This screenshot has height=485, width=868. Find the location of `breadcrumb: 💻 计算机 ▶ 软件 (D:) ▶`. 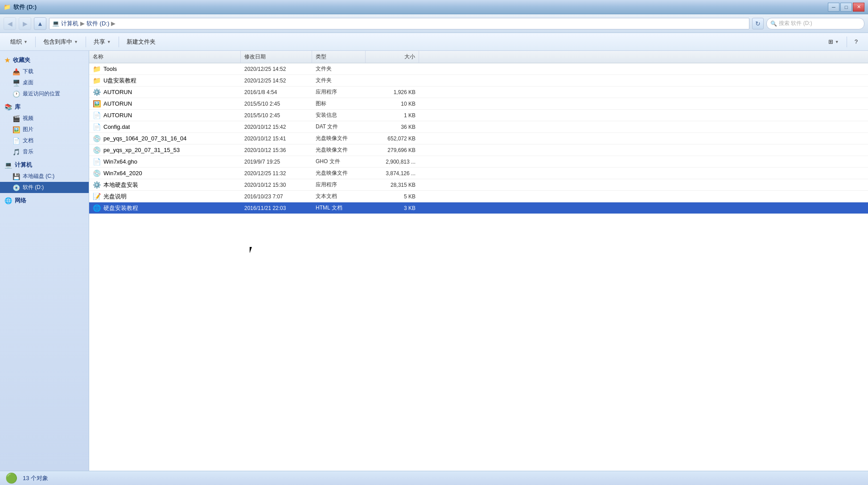

breadcrumb: 💻 计算机 ▶ 软件 (D:) ▶ is located at coordinates (399, 24).